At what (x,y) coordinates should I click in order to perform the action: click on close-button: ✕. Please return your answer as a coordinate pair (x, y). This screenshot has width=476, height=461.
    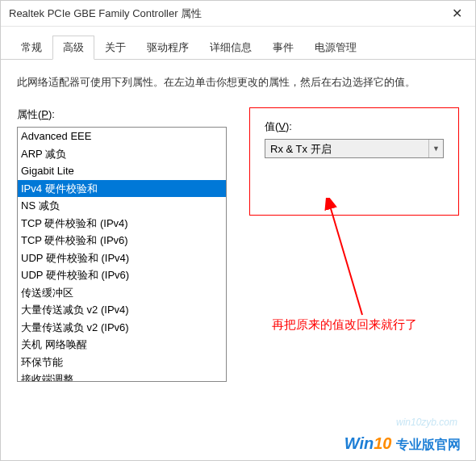
    Looking at the image, I should click on (457, 13).